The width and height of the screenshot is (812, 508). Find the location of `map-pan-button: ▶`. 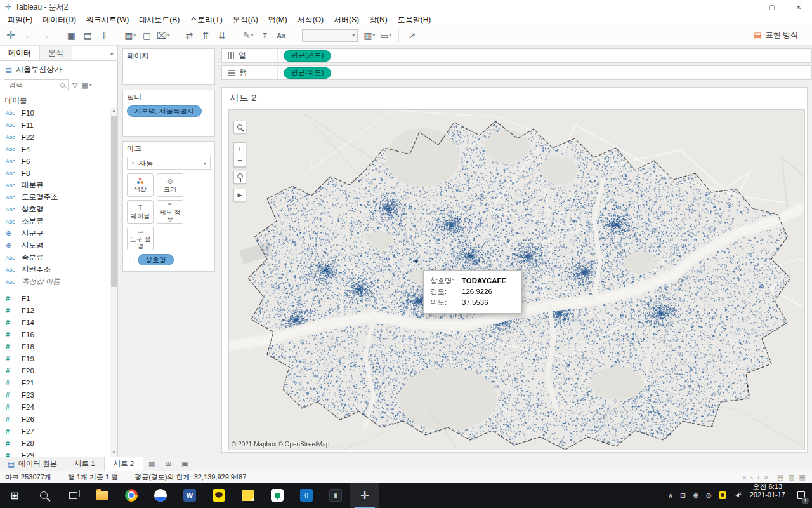

map-pan-button: ▶ is located at coordinates (240, 195).